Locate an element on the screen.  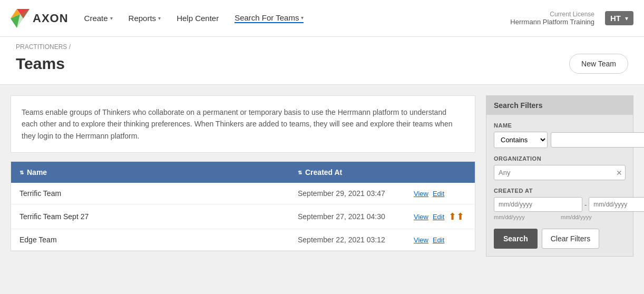
sort-icon-name: ⇅ is located at coordinates (22, 173).